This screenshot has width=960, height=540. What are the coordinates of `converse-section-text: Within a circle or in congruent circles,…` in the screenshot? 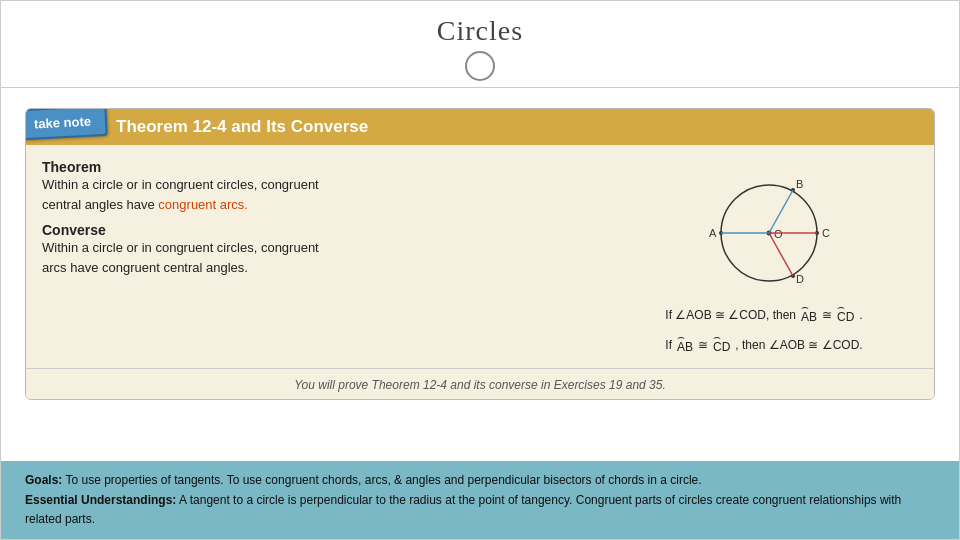 It's located at (311, 258).